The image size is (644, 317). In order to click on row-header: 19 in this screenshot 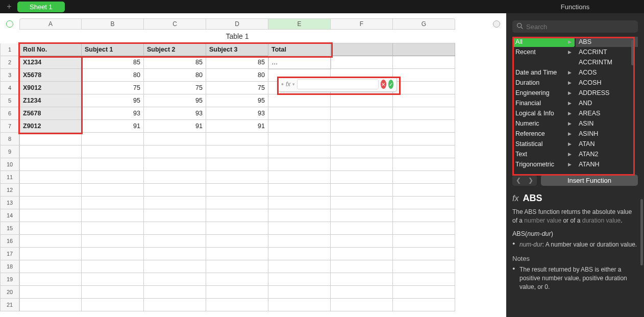, I will do `click(10, 280)`.